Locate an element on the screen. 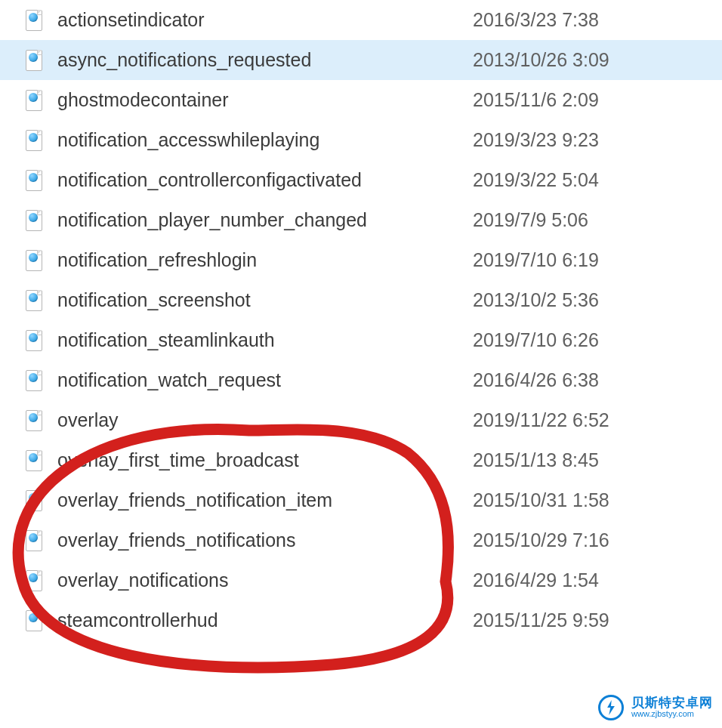  file-row: overlay_notifications2016/4/29 1:54 is located at coordinates (361, 580).